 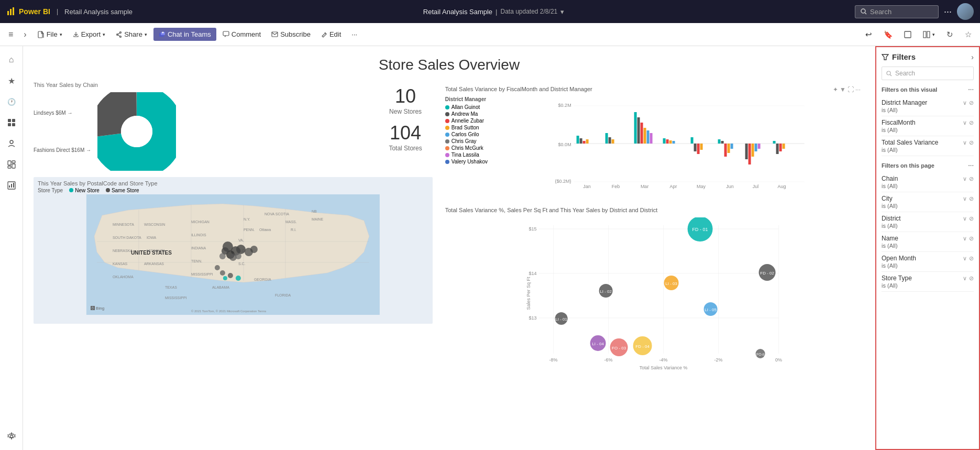 I want to click on power-bi-logo: Power BI, so click(x=28, y=12).